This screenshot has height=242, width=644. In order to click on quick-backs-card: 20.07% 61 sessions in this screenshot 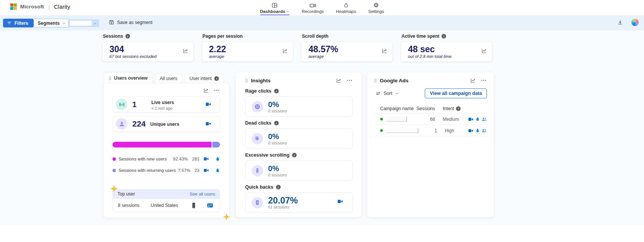, I will do `click(299, 203)`.